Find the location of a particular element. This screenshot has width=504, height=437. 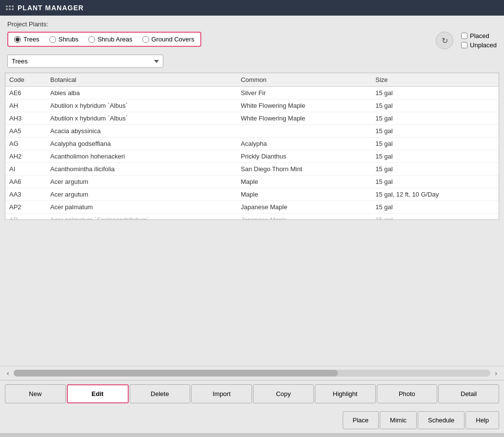

mimic-button: Mimic is located at coordinates (398, 420).